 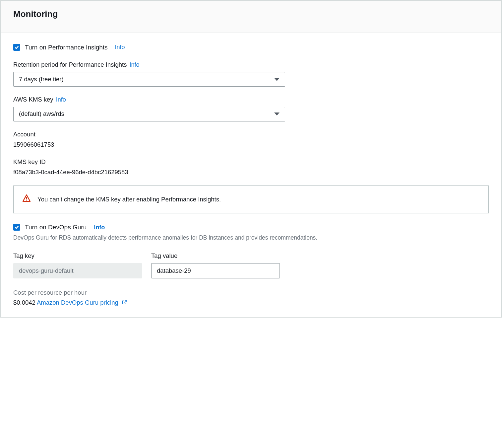 What do you see at coordinates (251, 293) in the screenshot?
I see `cost-label: Cost per resource per hour` at bounding box center [251, 293].